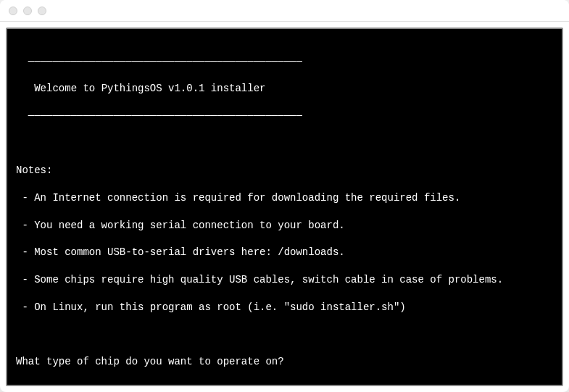 The width and height of the screenshot is (569, 392). What do you see at coordinates (13, 11) in the screenshot?
I see `close-button` at bounding box center [13, 11].